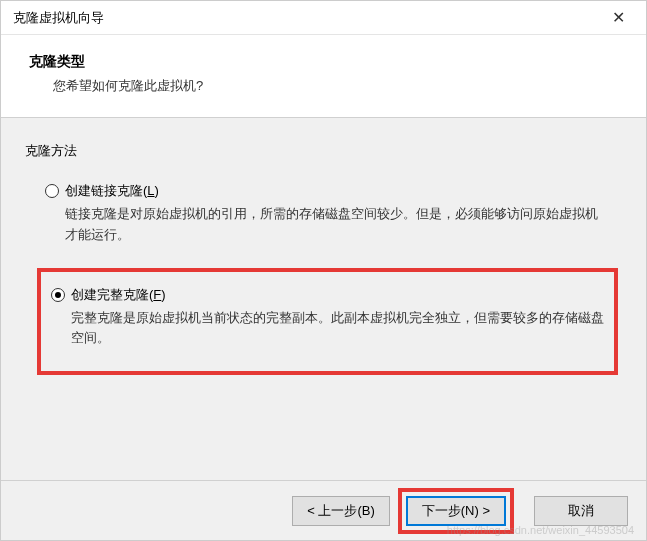  I want to click on radio-row: 创建完整克隆(F), so click(328, 295).